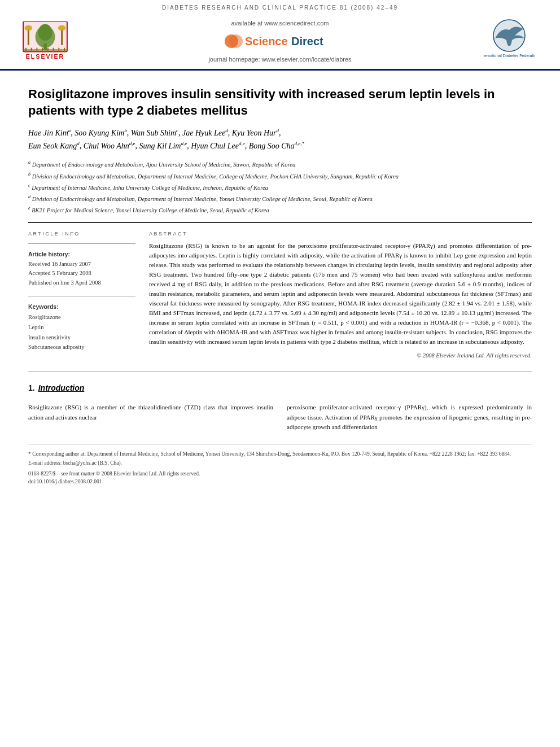  What do you see at coordinates (82, 244) in the screenshot?
I see `info-divider-top` at bounding box center [82, 244].